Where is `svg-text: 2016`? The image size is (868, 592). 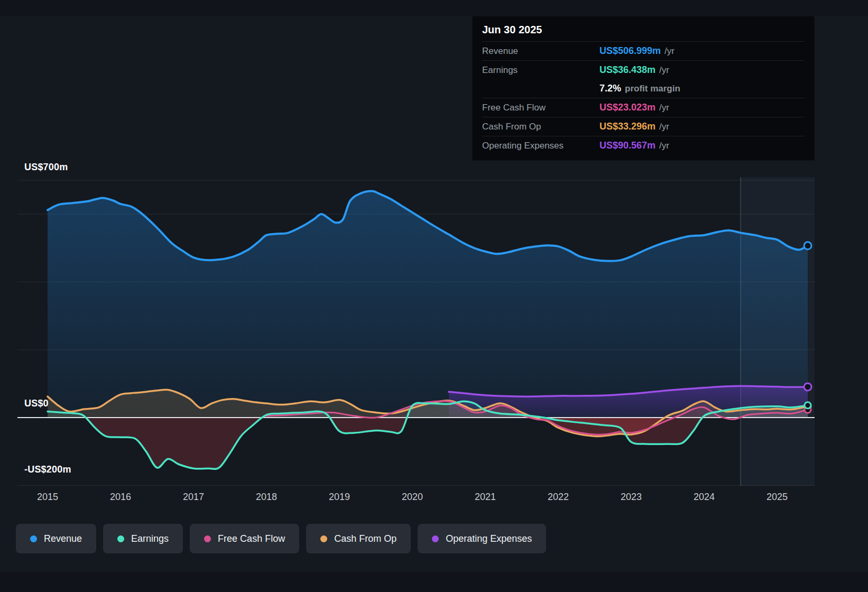
svg-text: 2016 is located at coordinates (121, 497).